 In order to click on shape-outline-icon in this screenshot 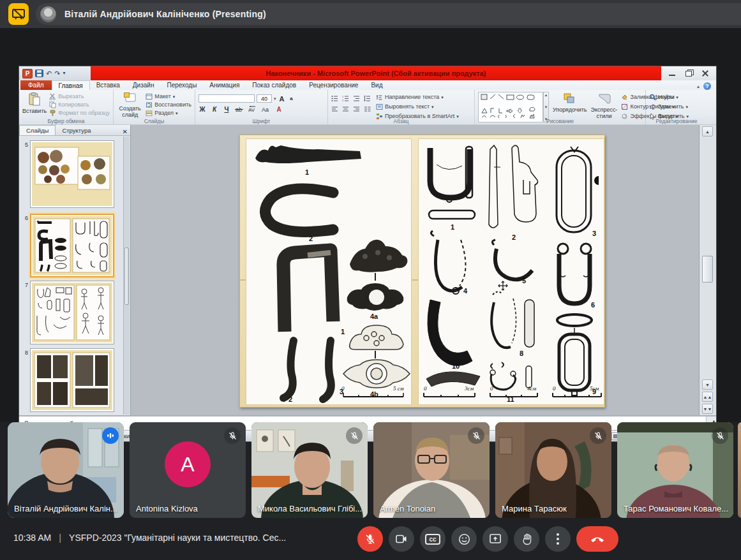, I will do `click(624, 107)`.